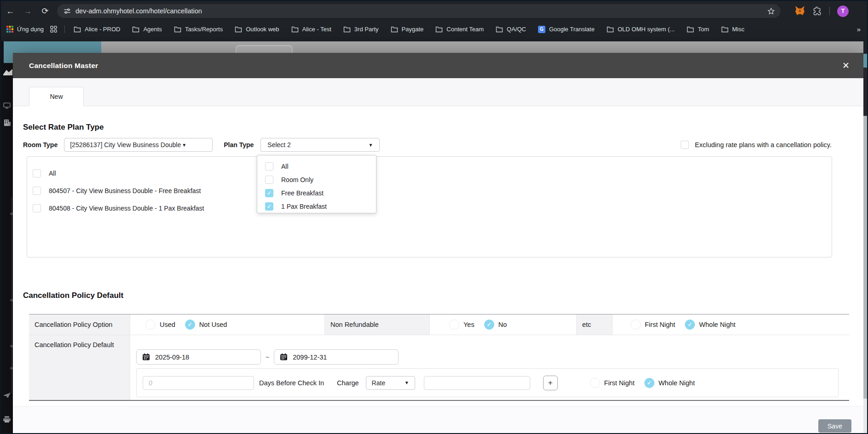  What do you see at coordinates (817, 11) in the screenshot?
I see `extensions-puzzle-icon` at bounding box center [817, 11].